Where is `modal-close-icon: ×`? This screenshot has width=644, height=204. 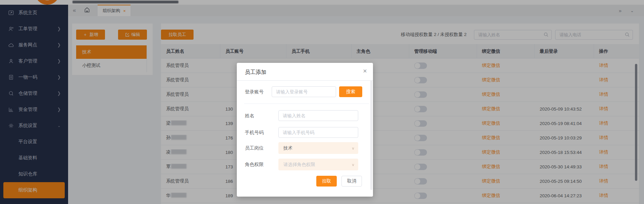
modal-close-icon: × is located at coordinates (365, 71).